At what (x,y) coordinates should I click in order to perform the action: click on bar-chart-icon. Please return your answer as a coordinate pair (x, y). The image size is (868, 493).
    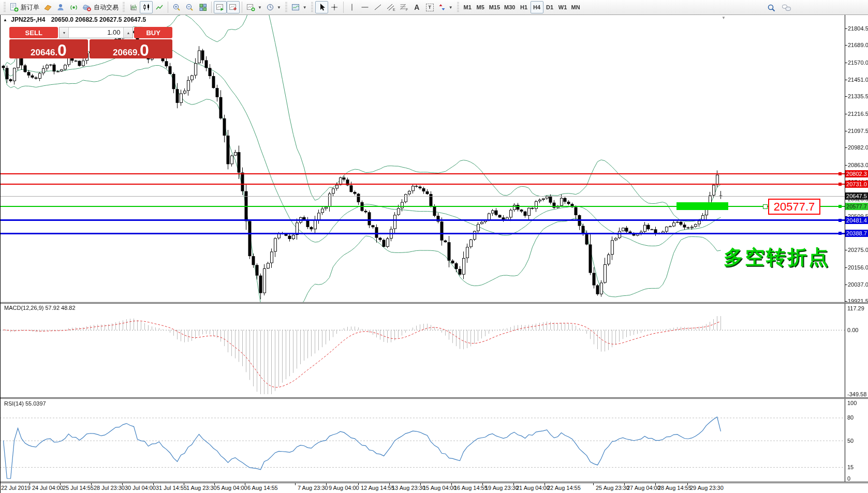
    Looking at the image, I should click on (134, 7).